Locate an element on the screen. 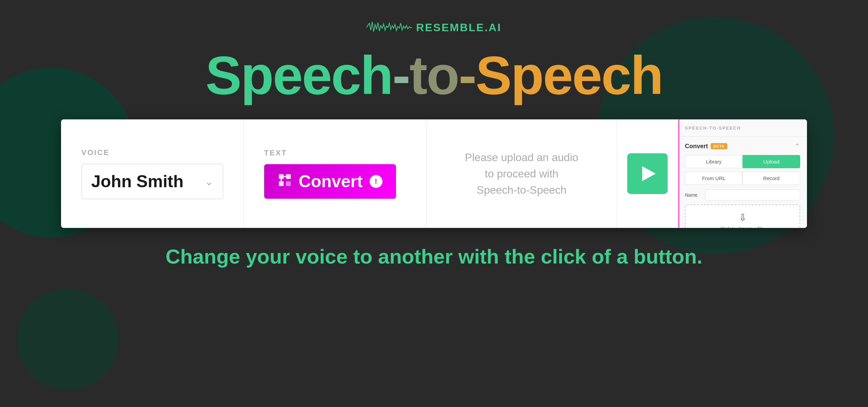  convert-button: Convert ! is located at coordinates (330, 181).